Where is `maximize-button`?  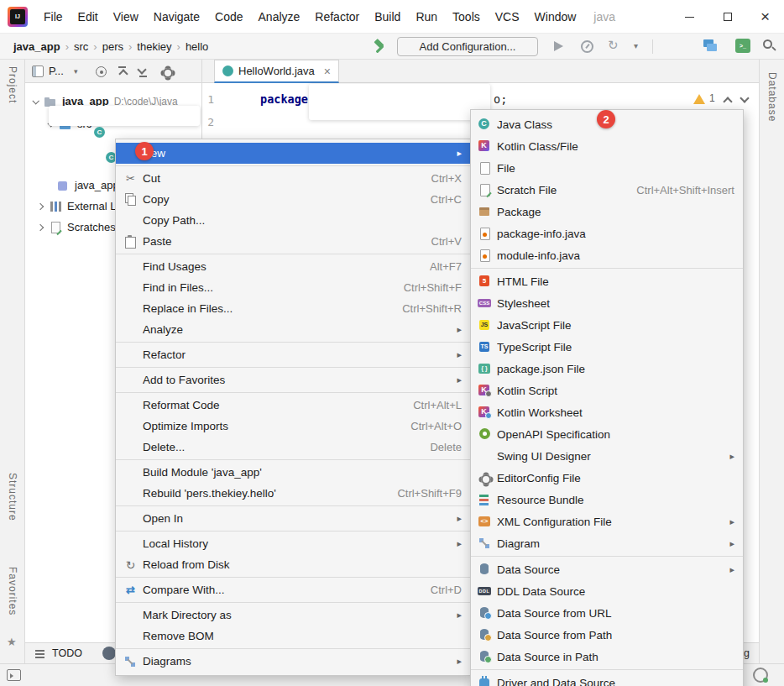
maximize-button is located at coordinates (727, 17).